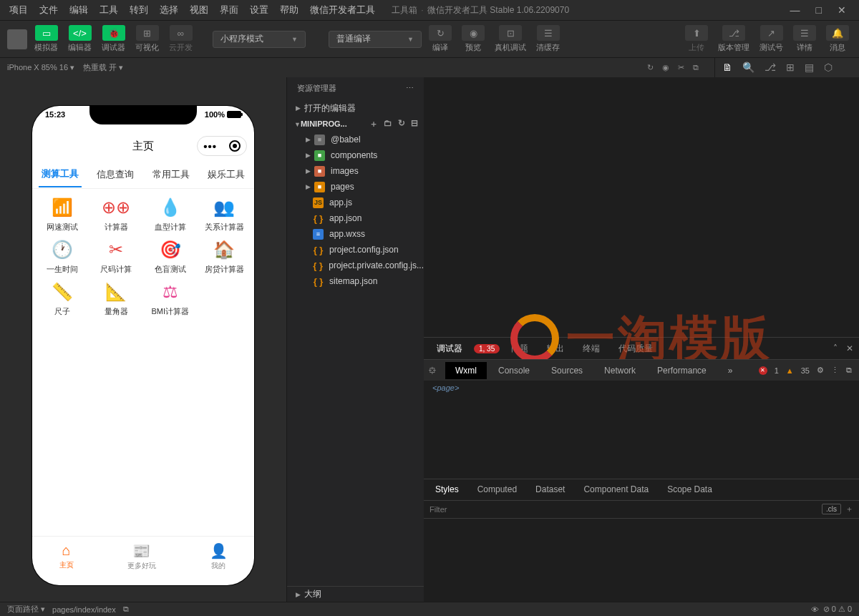  Describe the element at coordinates (620, 371) in the screenshot. I see `devtab-network: Network` at that location.